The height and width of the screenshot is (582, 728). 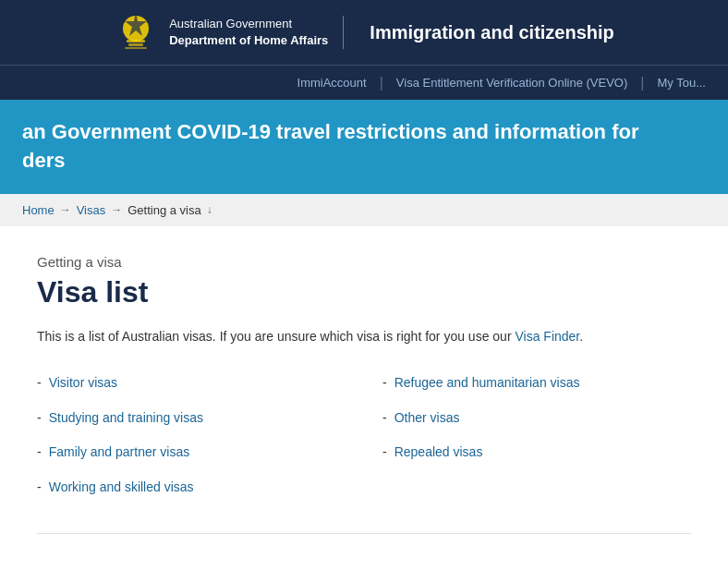 I want to click on visa-link-left-1: Studying and training visas, so click(x=126, y=418).